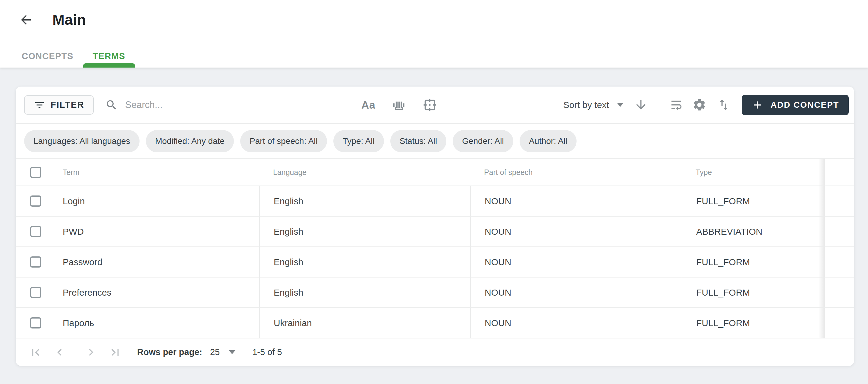 This screenshot has height=384, width=868. I want to click on add-concept-button: ADD CONCEPT, so click(795, 105).